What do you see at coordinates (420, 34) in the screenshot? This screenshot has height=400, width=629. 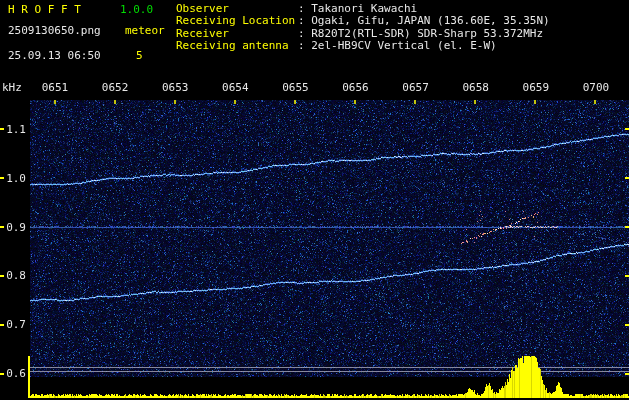 I see `info-value: : R820T2(RTL-SDR) SDR-Sharp 53.372MHz` at bounding box center [420, 34].